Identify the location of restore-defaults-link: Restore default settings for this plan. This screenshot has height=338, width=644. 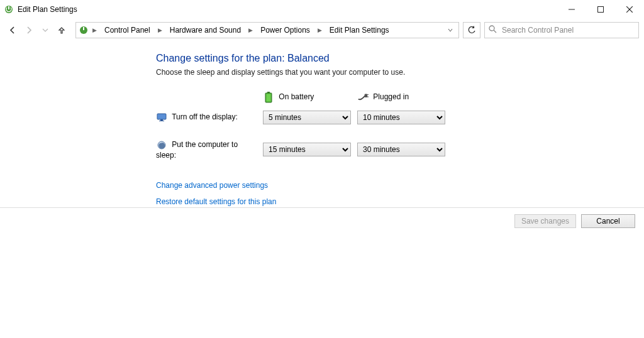
(216, 202).